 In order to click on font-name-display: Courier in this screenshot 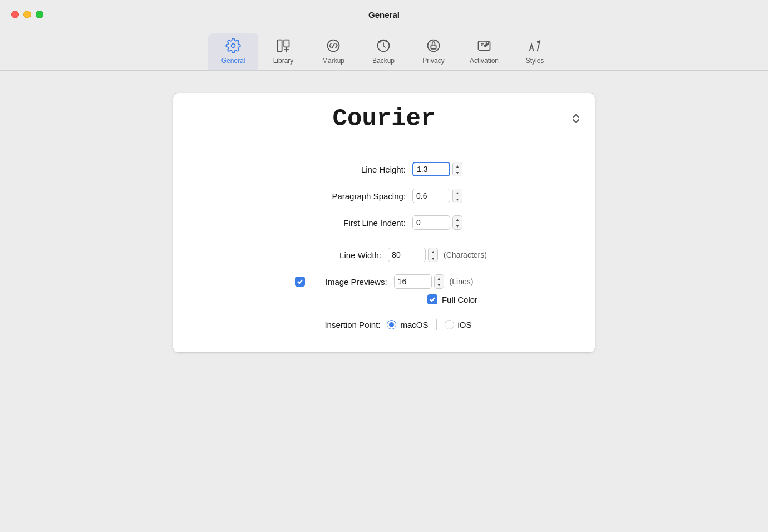, I will do `click(384, 119)`.